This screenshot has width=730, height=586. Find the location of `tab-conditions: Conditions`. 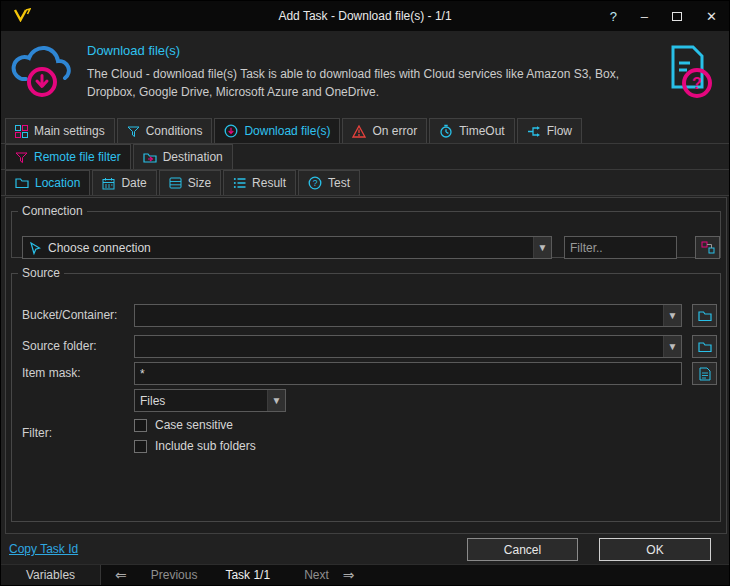

tab-conditions: Conditions is located at coordinates (165, 130).